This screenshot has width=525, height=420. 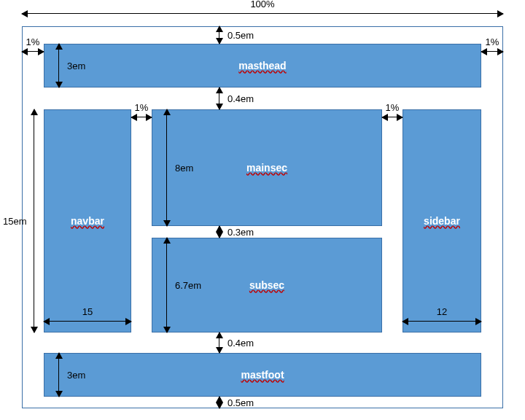 What do you see at coordinates (267, 168) in the screenshot?
I see `region-mainsec: mainsec` at bounding box center [267, 168].